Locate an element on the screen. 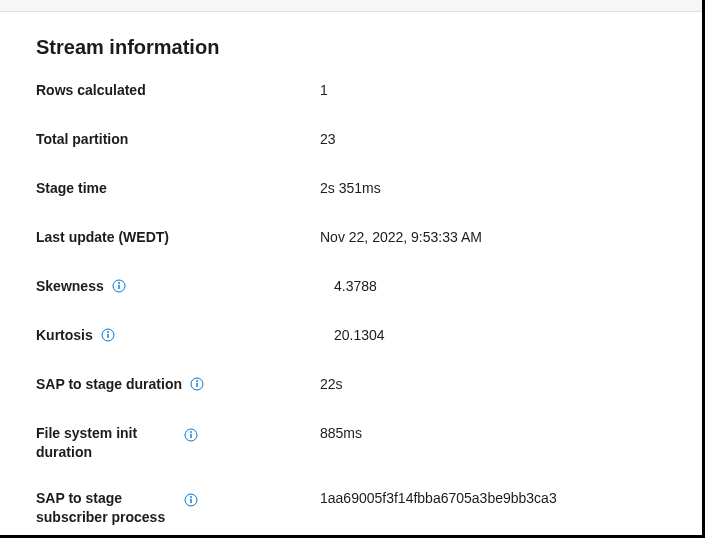  row-total-partition: Total partition 23 is located at coordinates (351, 141).